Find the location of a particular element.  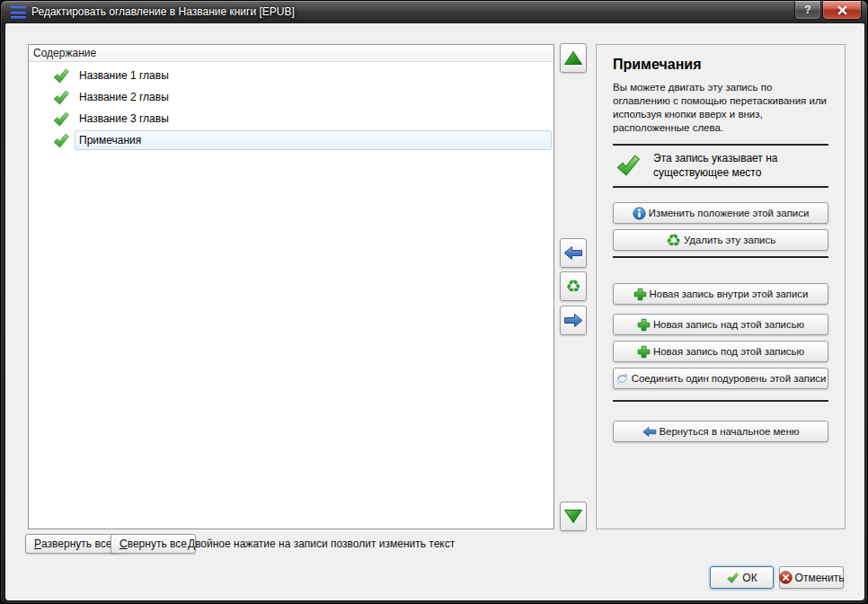

move-up-button is located at coordinates (573, 58).